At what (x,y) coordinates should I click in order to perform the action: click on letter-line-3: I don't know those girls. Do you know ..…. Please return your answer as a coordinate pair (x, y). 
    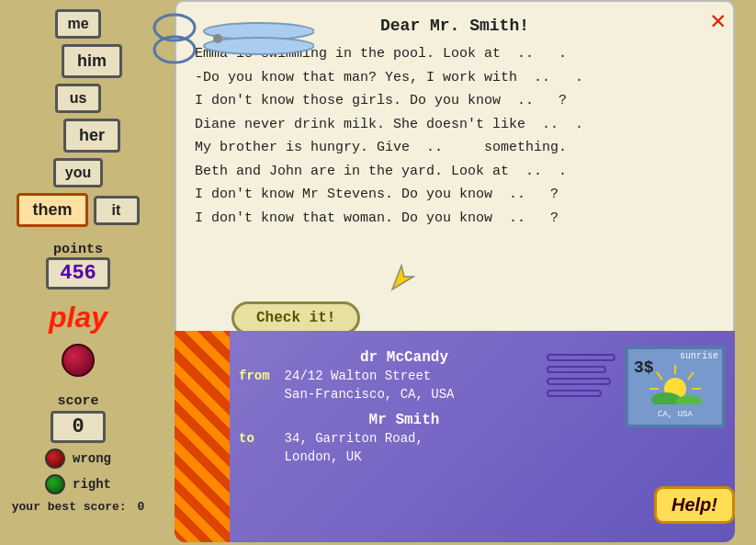
    Looking at the image, I should click on (455, 101).